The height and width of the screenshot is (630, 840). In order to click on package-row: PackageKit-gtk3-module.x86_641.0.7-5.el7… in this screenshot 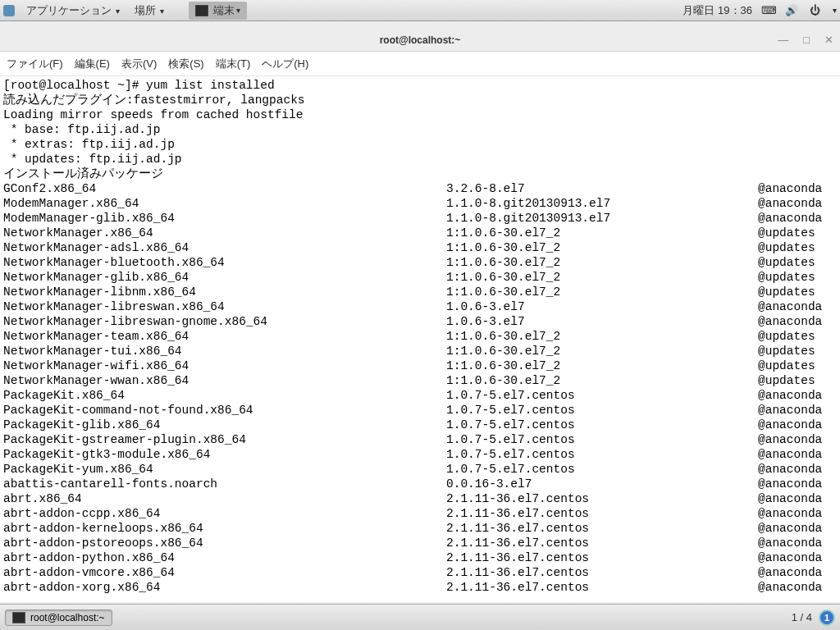, I will do `click(420, 454)`.